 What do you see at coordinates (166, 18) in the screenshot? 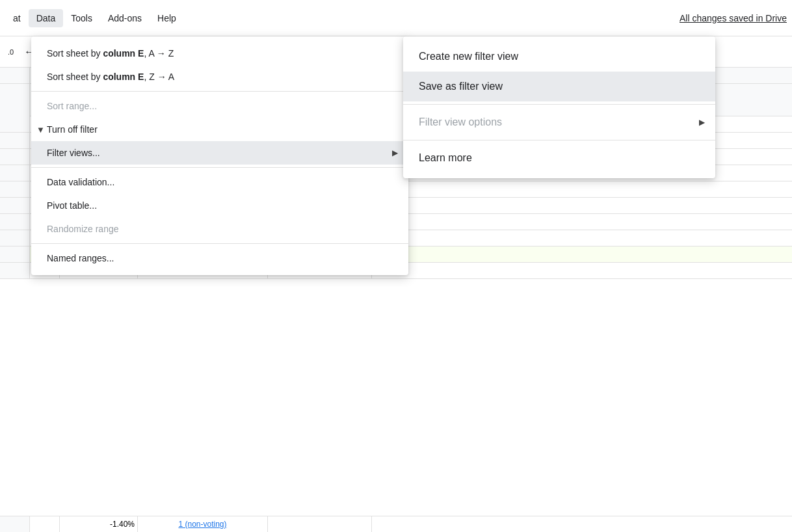
I see `menu-item-help: Help` at bounding box center [166, 18].